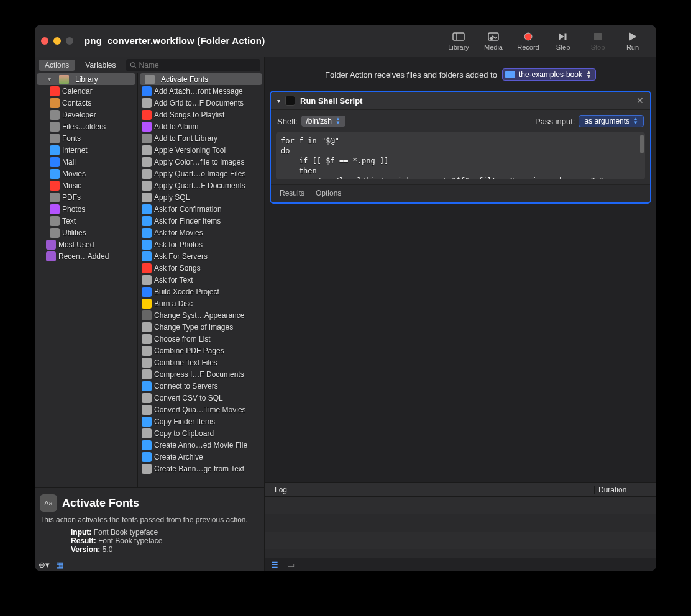 The height and width of the screenshot is (616, 691). Describe the element at coordinates (549, 75) in the screenshot. I see `folder-select: the-examples-book ▲▼` at that location.